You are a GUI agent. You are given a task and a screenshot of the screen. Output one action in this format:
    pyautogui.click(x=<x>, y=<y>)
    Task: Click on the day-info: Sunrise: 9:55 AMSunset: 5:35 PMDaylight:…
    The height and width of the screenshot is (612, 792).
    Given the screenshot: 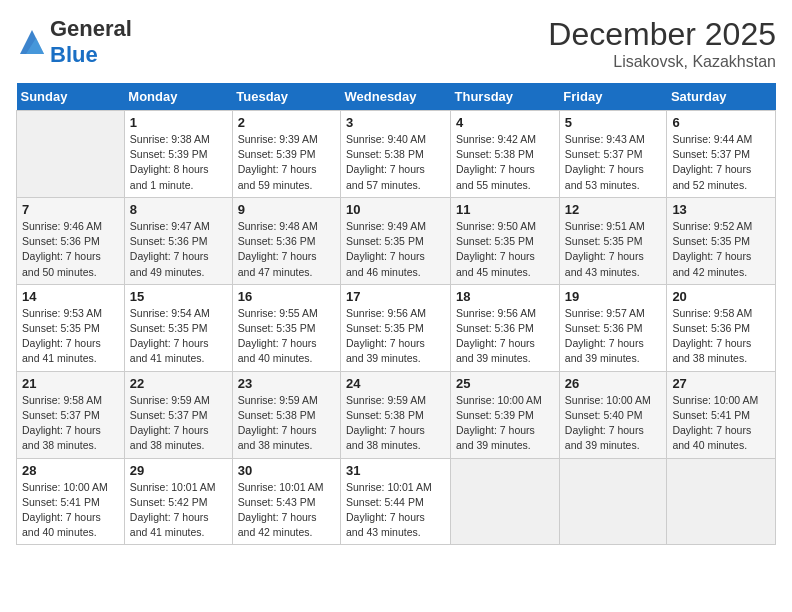 What is the action you would take?
    pyautogui.click(x=286, y=336)
    